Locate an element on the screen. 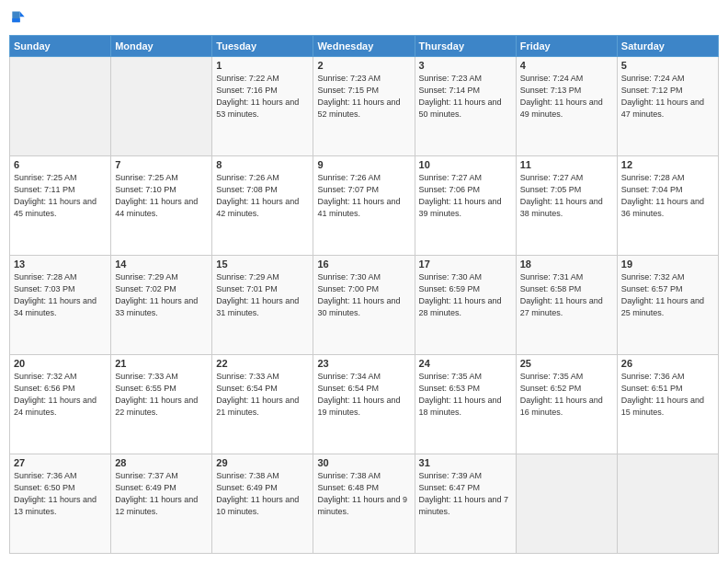 Image resolution: width=728 pixels, height=563 pixels. header is located at coordinates (364, 18).